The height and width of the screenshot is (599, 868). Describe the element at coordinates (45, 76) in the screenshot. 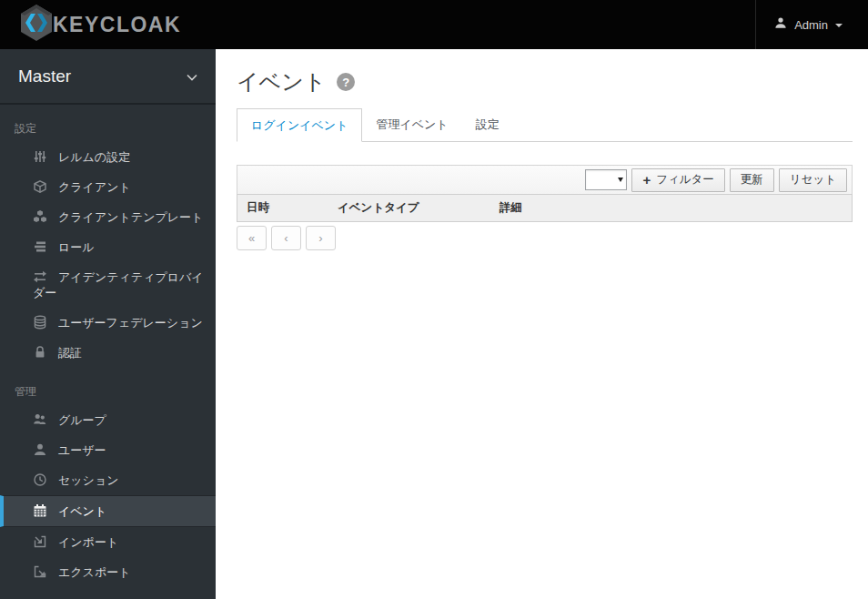

I see `realm-name: Master` at that location.